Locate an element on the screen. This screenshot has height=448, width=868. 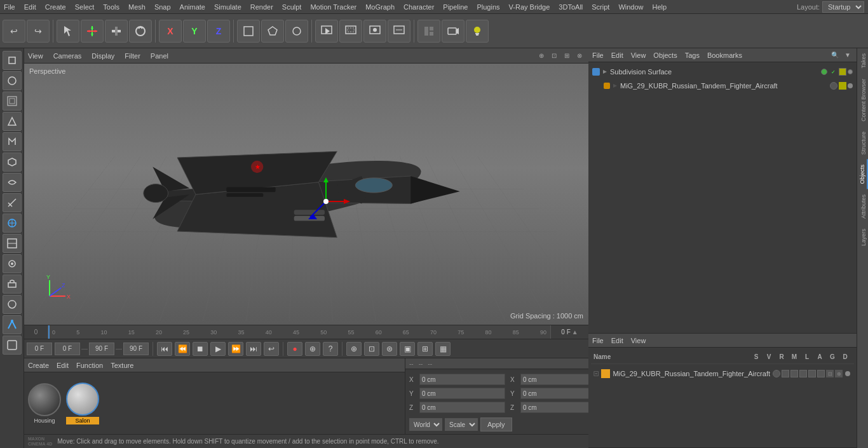
move-tool-button is located at coordinates (92, 31).